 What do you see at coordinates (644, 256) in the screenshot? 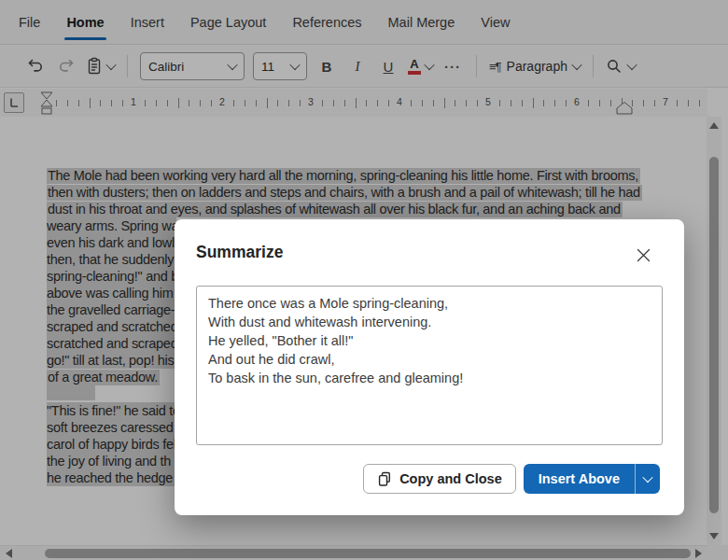
I see `close-icon` at bounding box center [644, 256].